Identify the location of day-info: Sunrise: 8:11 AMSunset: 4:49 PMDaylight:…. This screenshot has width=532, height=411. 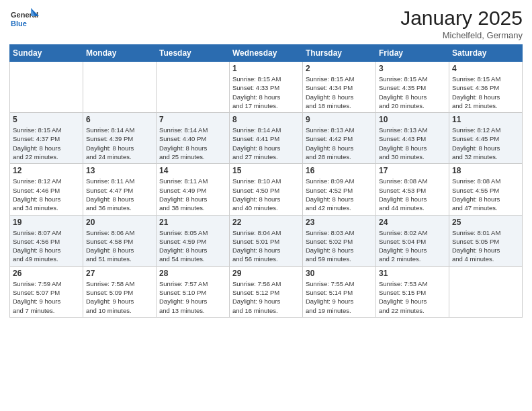
(193, 195).